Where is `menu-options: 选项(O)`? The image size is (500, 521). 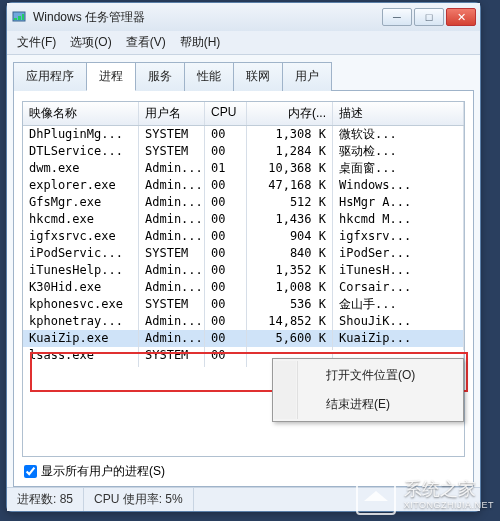
menu-options: 选项(O) is located at coordinates (90, 42).